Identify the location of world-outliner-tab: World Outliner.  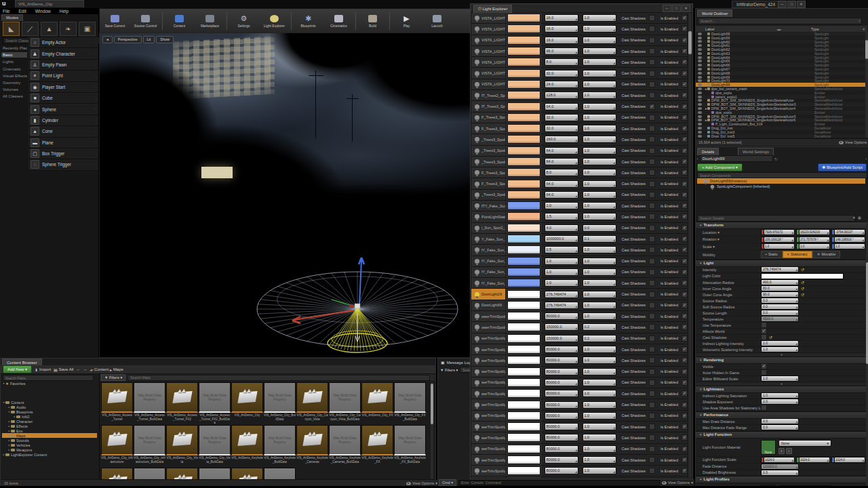
(715, 14).